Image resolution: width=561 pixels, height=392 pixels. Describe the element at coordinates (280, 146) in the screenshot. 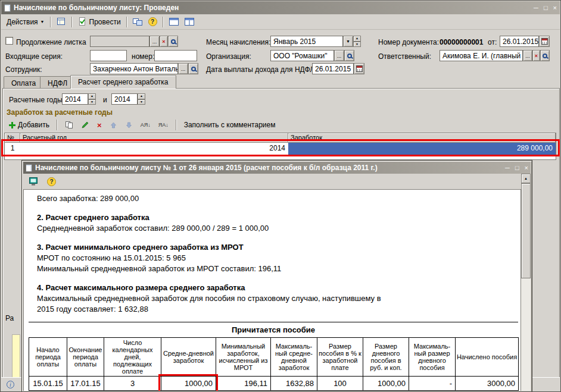

I see `earnings-table: № Расчетный год Заработок 1 2014 289 000…` at that location.